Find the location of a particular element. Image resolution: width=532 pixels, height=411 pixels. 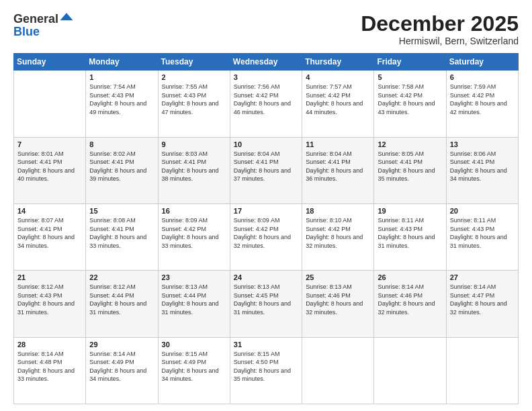

calendar-cell: 2 Sunrise: 7:55 AMSunset: 4:43 PMDayligh… is located at coordinates (193, 103).